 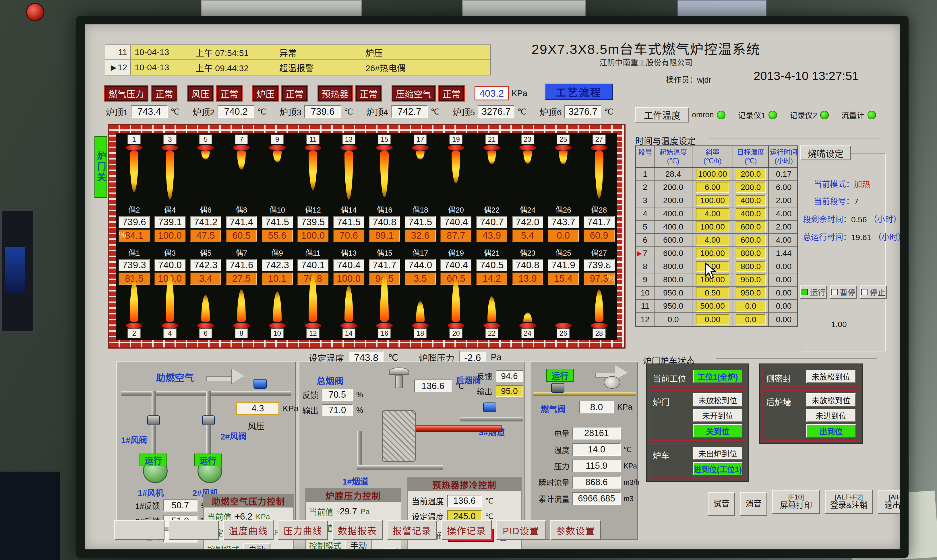 What do you see at coordinates (721, 504) in the screenshot?
I see `test-sound-button: 试音` at bounding box center [721, 504].